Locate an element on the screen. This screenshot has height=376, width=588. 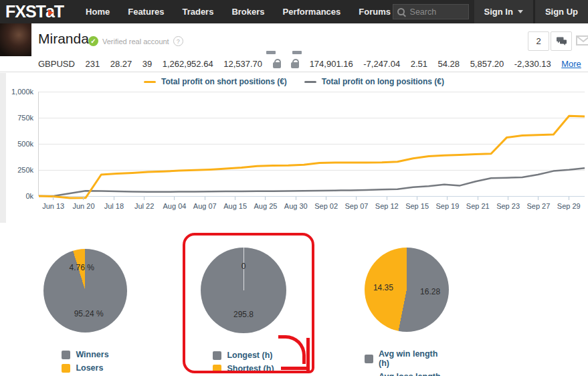
line-chart-legend: Total profit on short positions (€)Total… is located at coordinates (294, 82).